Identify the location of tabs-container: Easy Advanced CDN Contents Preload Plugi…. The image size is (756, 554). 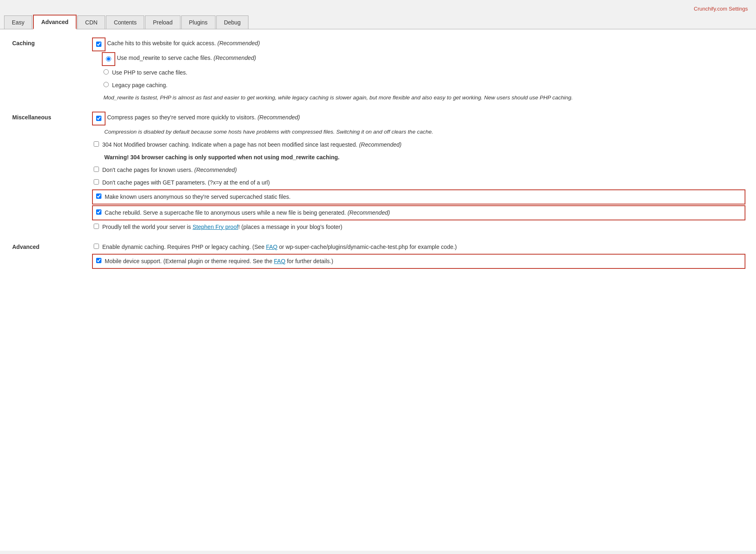
(378, 22).